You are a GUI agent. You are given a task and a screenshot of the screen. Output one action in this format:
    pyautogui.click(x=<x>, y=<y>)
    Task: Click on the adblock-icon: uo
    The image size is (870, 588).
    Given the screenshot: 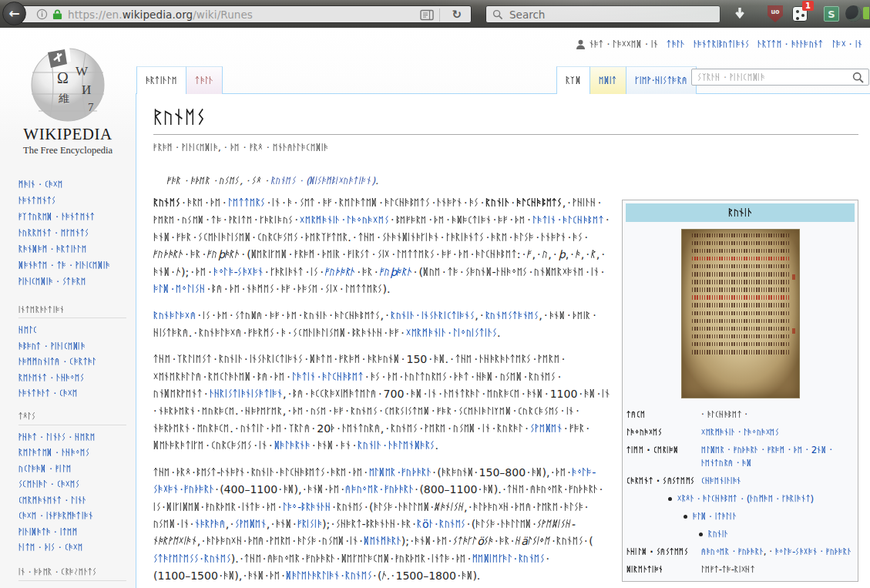 What is the action you would take?
    pyautogui.click(x=775, y=14)
    